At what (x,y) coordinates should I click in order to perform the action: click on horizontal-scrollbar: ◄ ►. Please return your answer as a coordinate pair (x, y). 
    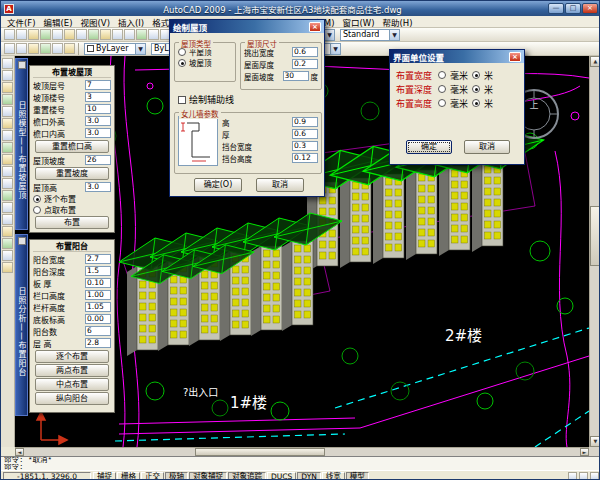
    Looking at the image, I should click on (302, 452).